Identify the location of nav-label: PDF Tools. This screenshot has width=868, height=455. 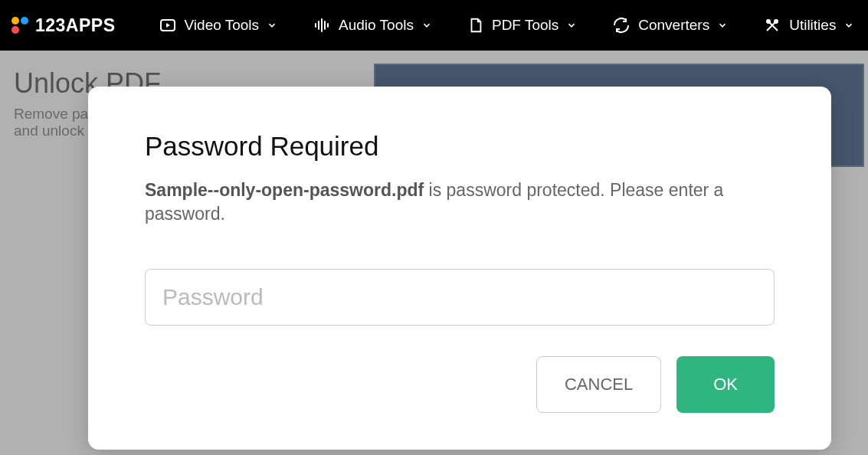
(526, 25).